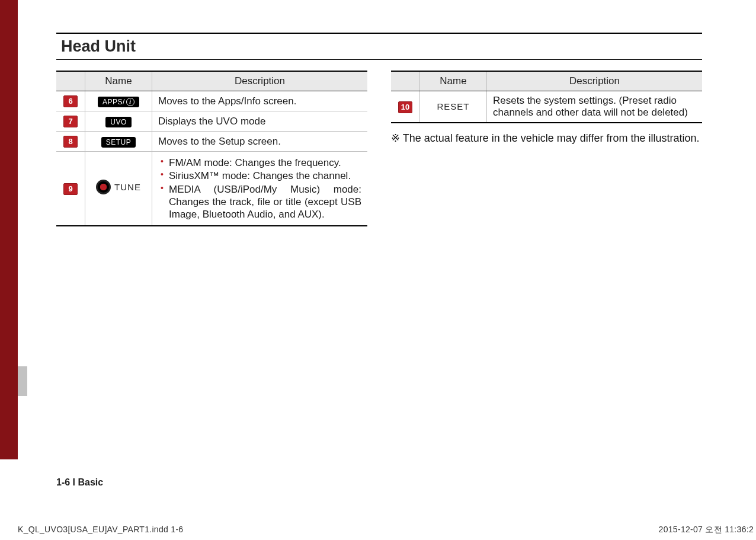 The image size is (756, 540). What do you see at coordinates (387, 530) in the screenshot?
I see `print-footer: K_QL_UVO3[USA_EU]AV_PART1.indd 1-6 2015-…` at bounding box center [387, 530].